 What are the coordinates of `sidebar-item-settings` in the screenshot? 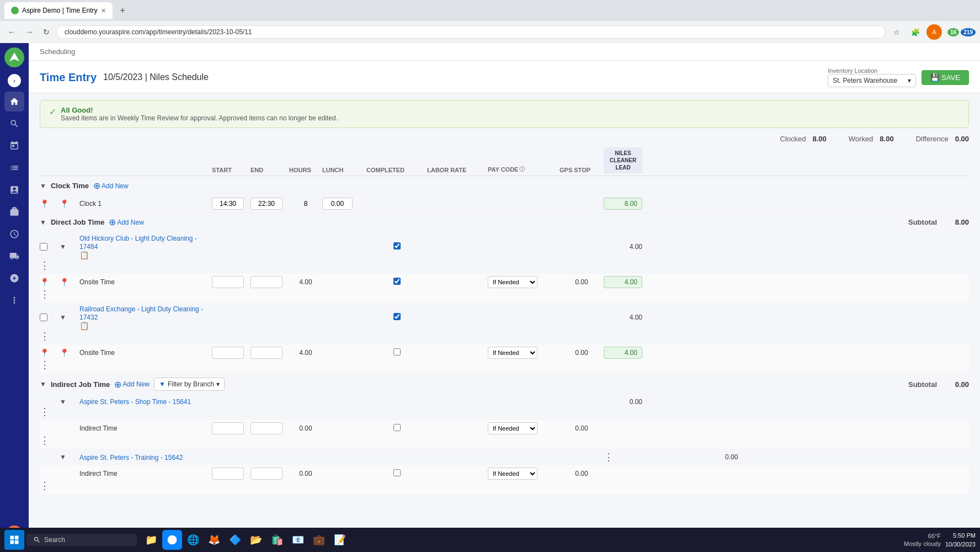 It's located at (14, 278).